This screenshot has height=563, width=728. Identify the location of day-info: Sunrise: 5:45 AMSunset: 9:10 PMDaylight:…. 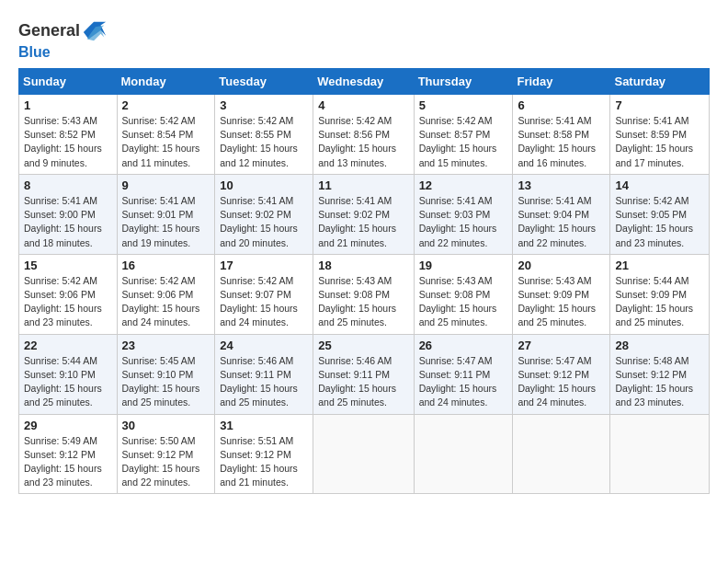
(166, 383).